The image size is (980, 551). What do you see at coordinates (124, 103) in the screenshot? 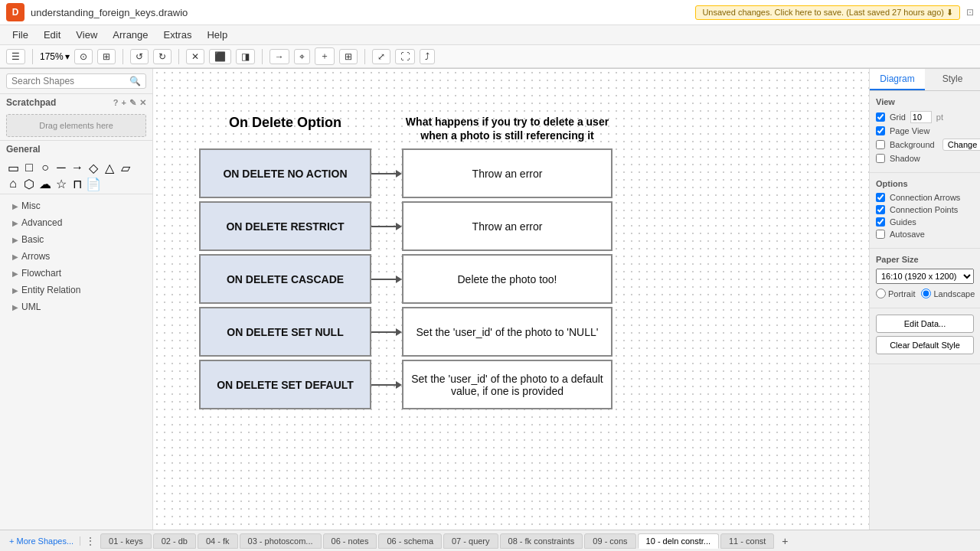
I see `scratchpad-add-icon: +` at bounding box center [124, 103].